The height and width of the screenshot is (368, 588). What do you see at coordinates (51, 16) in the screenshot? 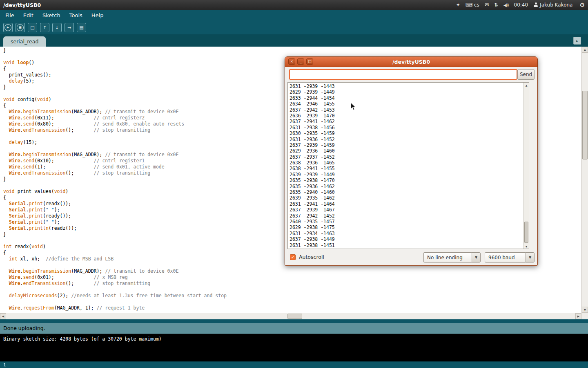
I see `menu-item-sketch: Sketch` at bounding box center [51, 16].